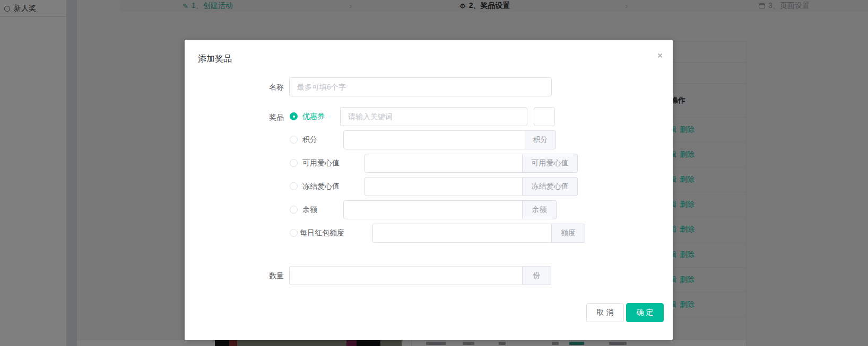 The width and height of the screenshot is (868, 346). What do you see at coordinates (569, 233) in the screenshot?
I see `daily-redpacket-suffix: 额度` at bounding box center [569, 233].